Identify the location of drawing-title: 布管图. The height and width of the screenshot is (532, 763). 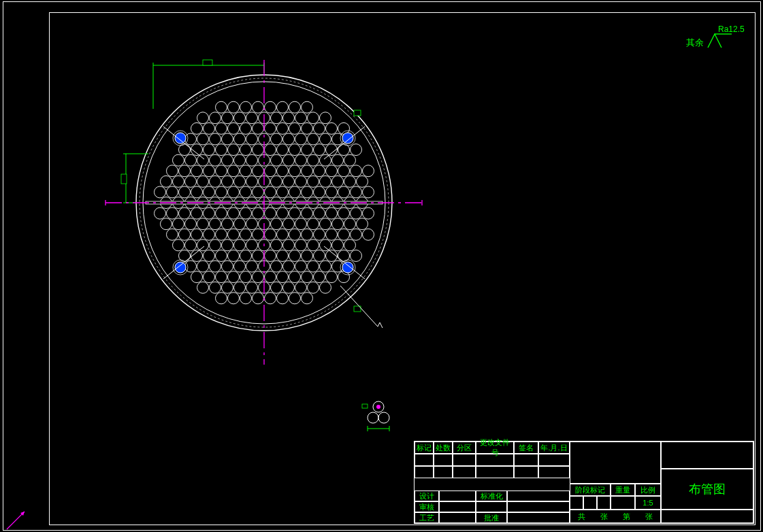
(707, 489).